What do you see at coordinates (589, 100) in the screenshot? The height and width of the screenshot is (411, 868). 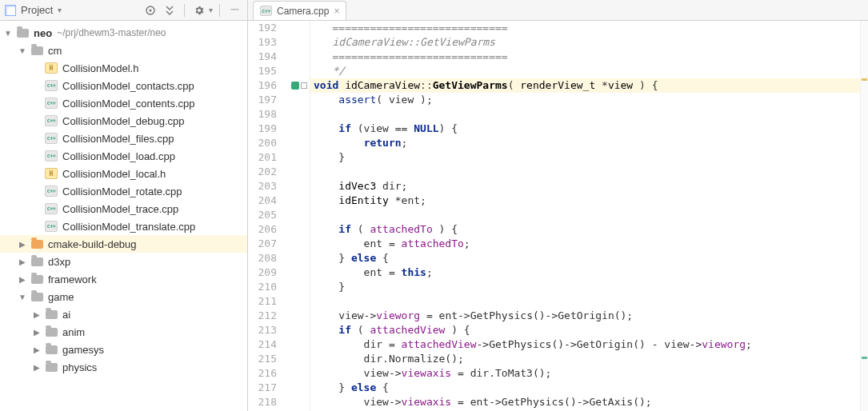 I see `code-line: assert( view );` at bounding box center [589, 100].